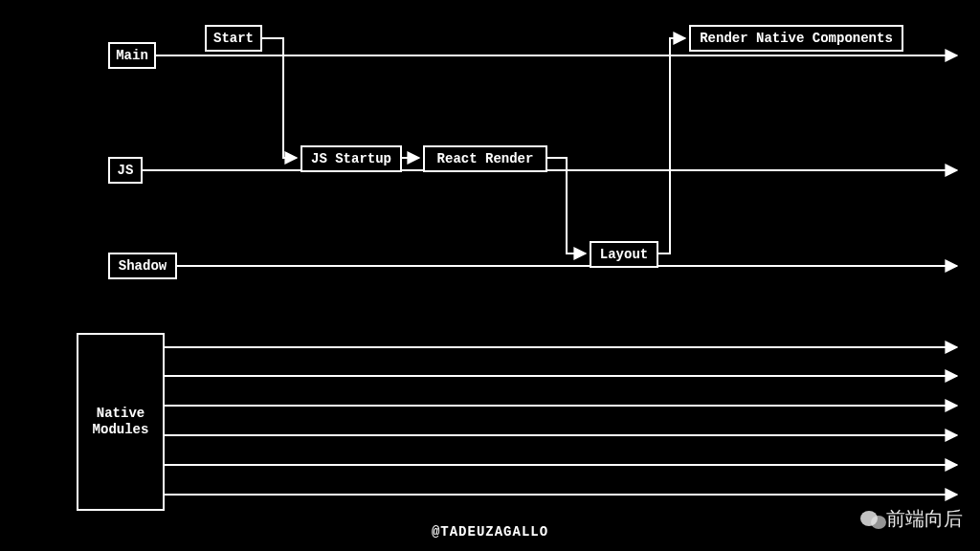 The image size is (980, 551). I want to click on text: Main, so click(132, 55).